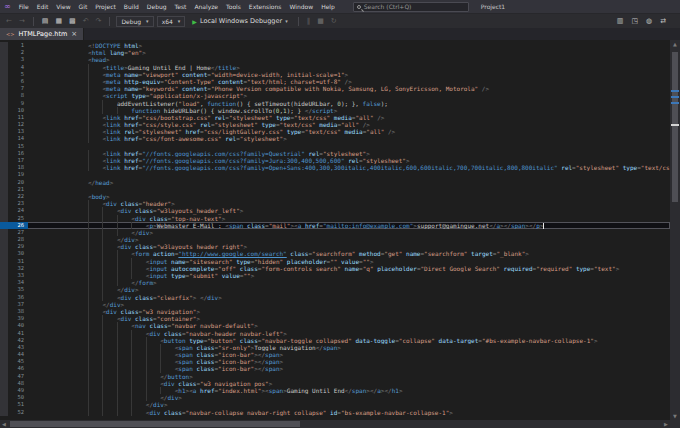 This screenshot has width=680, height=428. I want to click on code-line-34: 34</form>, so click(335, 282).